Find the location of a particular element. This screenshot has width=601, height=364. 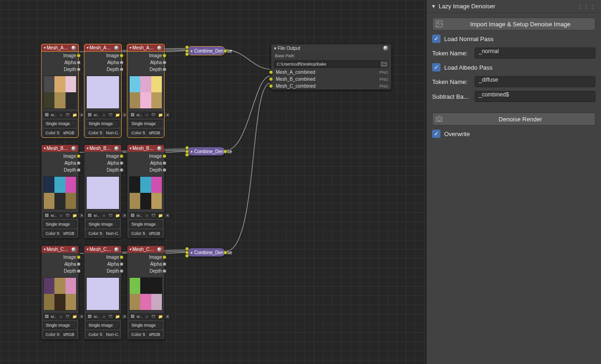

node-header: ▾Mesh_C_normal... is located at coordinates (103, 249).